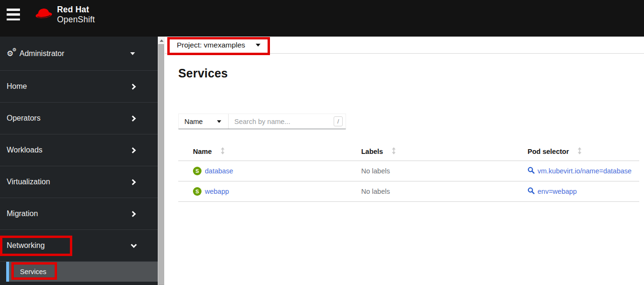  What do you see at coordinates (409, 152) in the screenshot?
I see `table-header-row: Name Labels Pod selector` at bounding box center [409, 152].